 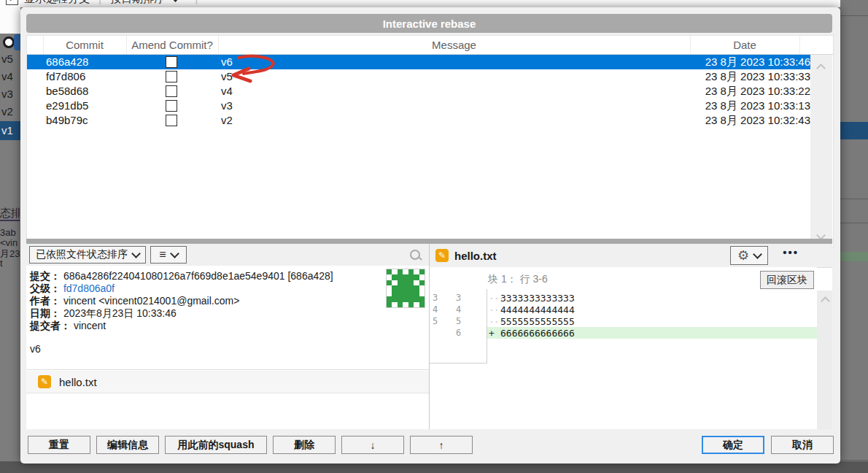 What do you see at coordinates (10, 242) in the screenshot?
I see `background-cut-text: <vin` at bounding box center [10, 242].